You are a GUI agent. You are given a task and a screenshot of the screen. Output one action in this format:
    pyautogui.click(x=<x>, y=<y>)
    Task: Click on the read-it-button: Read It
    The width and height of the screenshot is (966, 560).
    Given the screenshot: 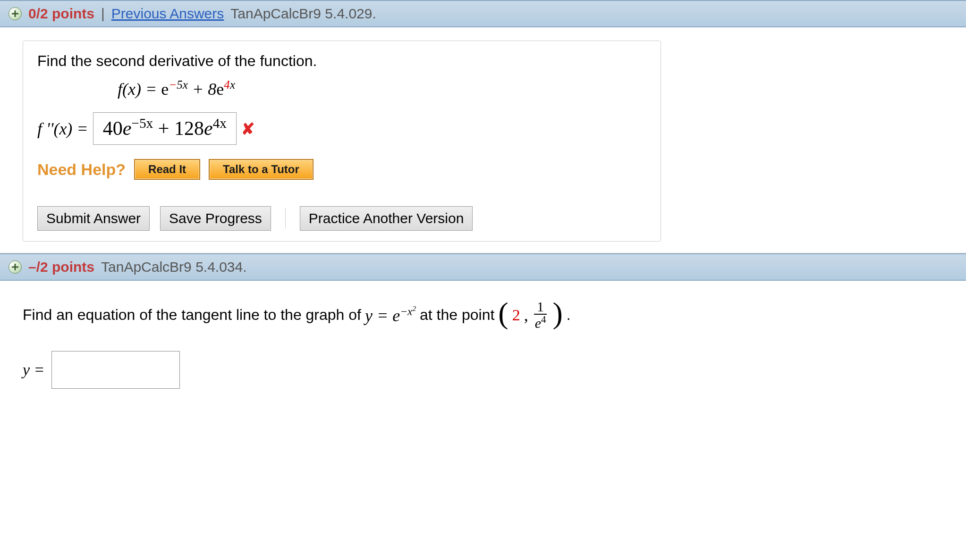 What is the action you would take?
    pyautogui.click(x=167, y=169)
    